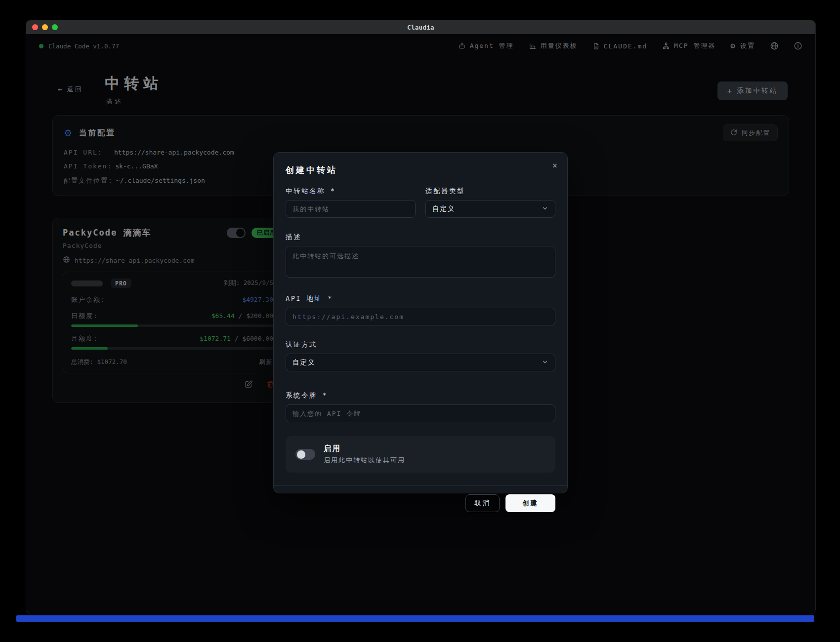  Describe the element at coordinates (420, 413) in the screenshot. I see `system-token-input` at that location.